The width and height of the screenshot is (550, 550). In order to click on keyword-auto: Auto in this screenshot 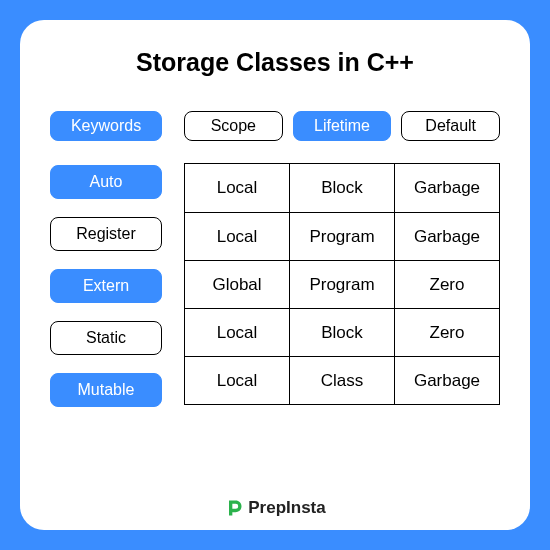, I will do `click(106, 182)`.